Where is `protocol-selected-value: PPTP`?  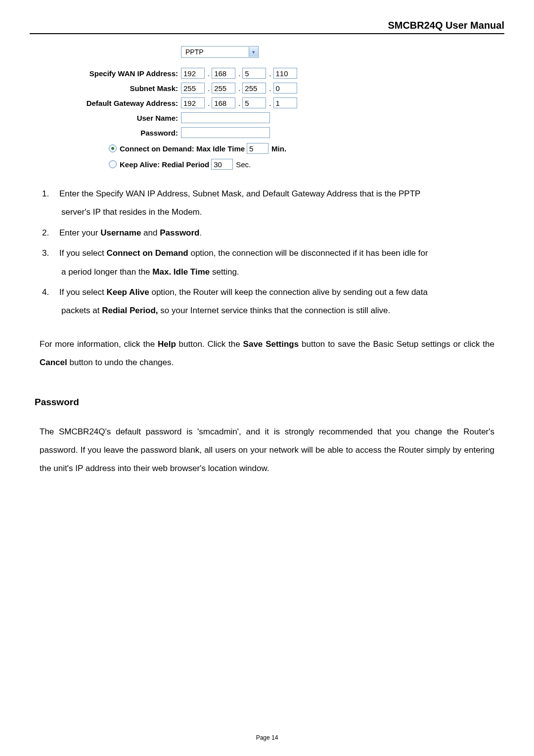 protocol-selected-value: PPTP is located at coordinates (215, 52).